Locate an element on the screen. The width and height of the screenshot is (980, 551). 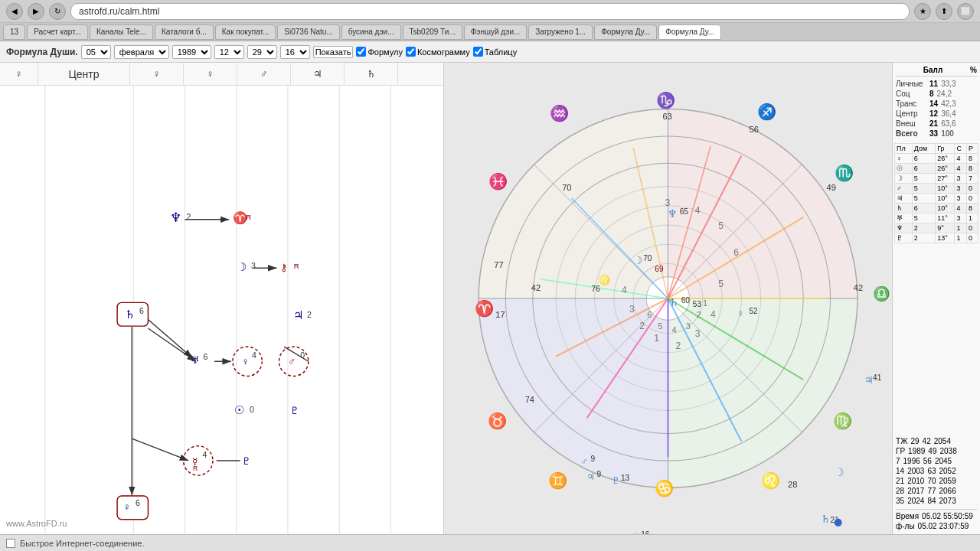
bookmark-button: ★ is located at coordinates (923, 11).